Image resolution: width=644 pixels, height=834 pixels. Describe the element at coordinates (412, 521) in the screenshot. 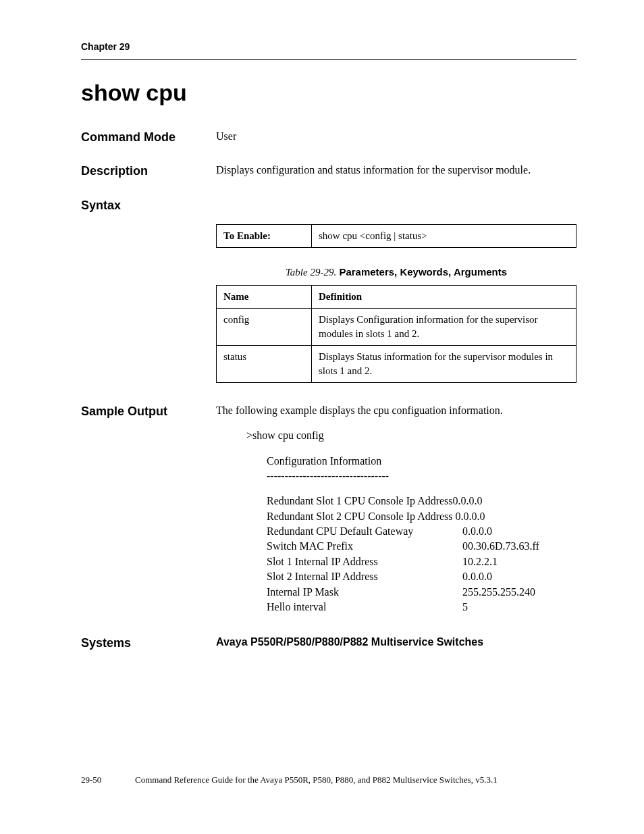

I see `sample-block: >show cpu config Configuration Informati…` at that location.